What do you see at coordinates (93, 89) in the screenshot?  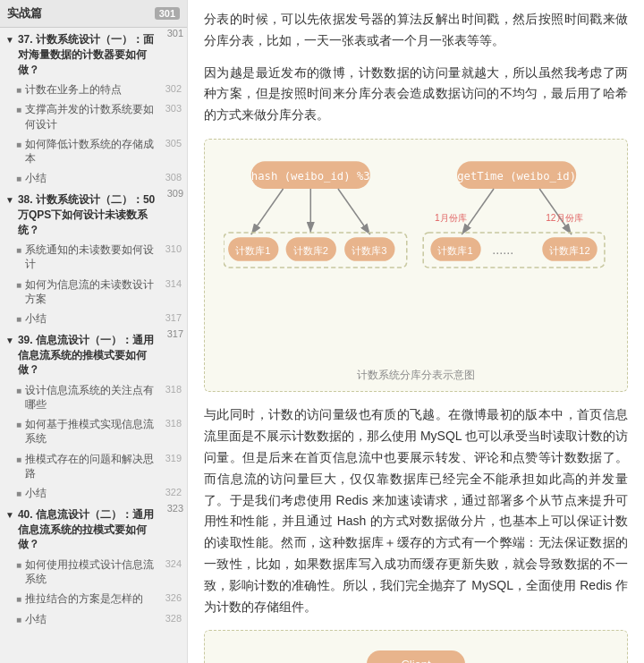 I see `sidebar-item-0: ■ 计数在业务上的特点 302` at bounding box center [93, 89].